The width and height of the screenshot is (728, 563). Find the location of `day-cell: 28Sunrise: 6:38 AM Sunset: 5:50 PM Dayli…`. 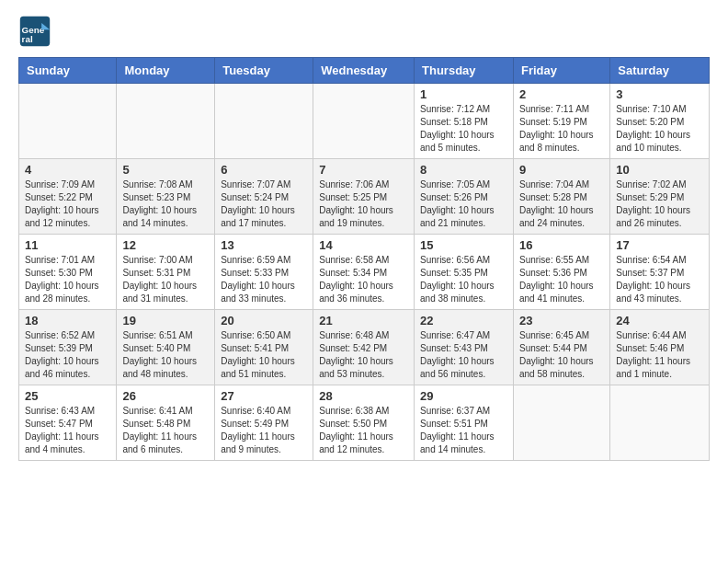

day-cell: 28Sunrise: 6:38 AM Sunset: 5:50 PM Dayli… is located at coordinates (364, 423).